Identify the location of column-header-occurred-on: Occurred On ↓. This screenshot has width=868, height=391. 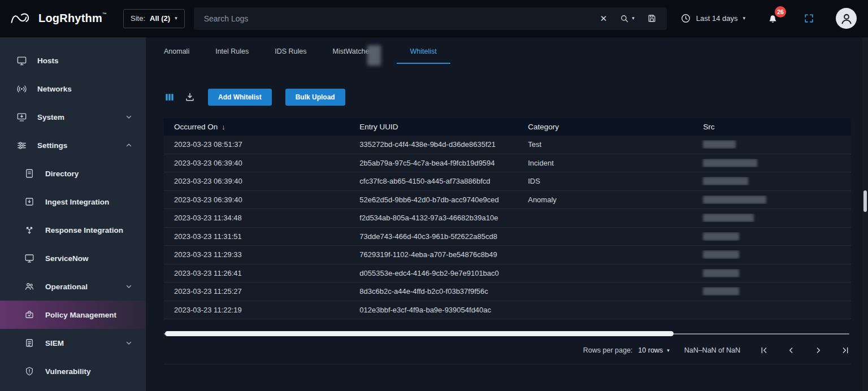
(257, 127).